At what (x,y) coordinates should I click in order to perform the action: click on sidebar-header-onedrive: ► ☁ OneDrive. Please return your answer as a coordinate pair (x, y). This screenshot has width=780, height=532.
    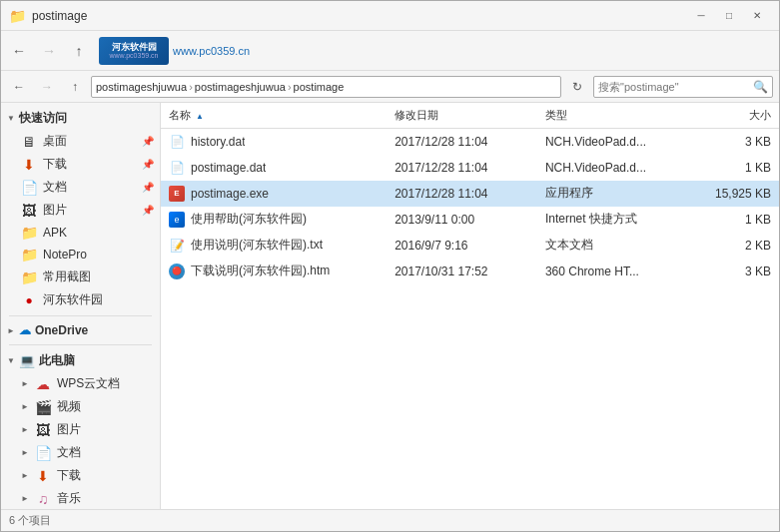
    Looking at the image, I should click on (80, 330).